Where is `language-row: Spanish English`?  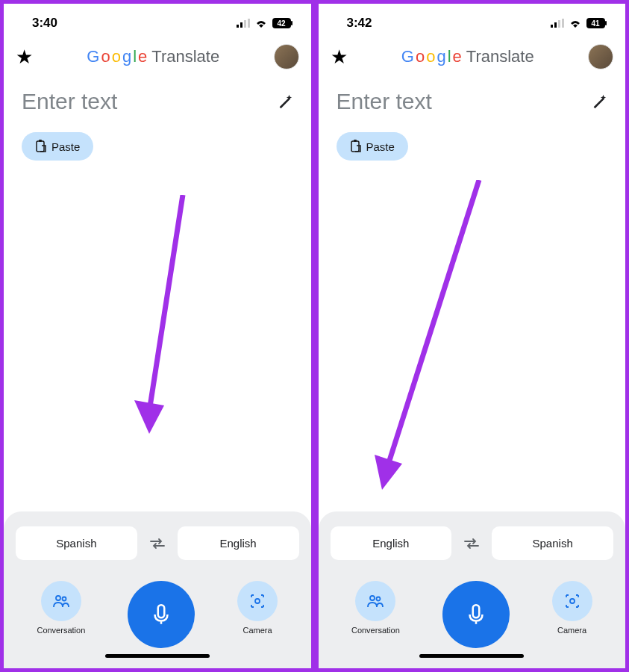 language-row: Spanish English is located at coordinates (157, 544).